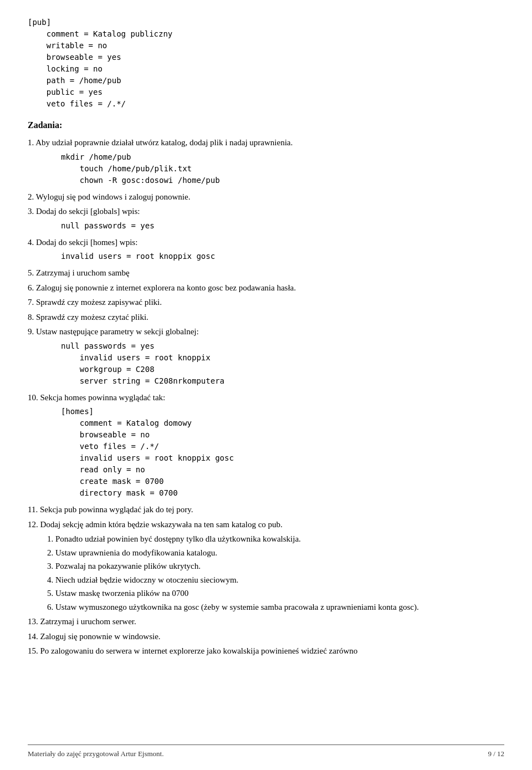  Describe the element at coordinates (266, 524) in the screenshot. I see `task-12: 12. Dodaj sekcję admin która będzie wska…` at that location.